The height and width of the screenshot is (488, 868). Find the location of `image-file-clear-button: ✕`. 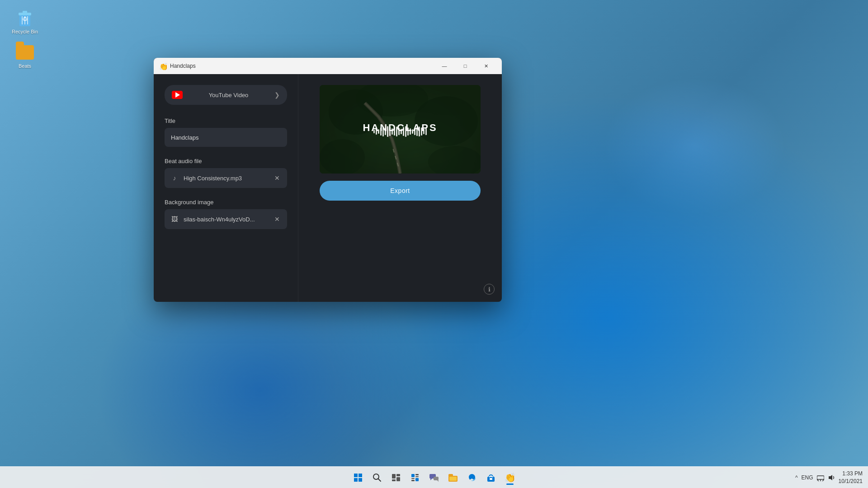

image-file-clear-button: ✕ is located at coordinates (277, 219).